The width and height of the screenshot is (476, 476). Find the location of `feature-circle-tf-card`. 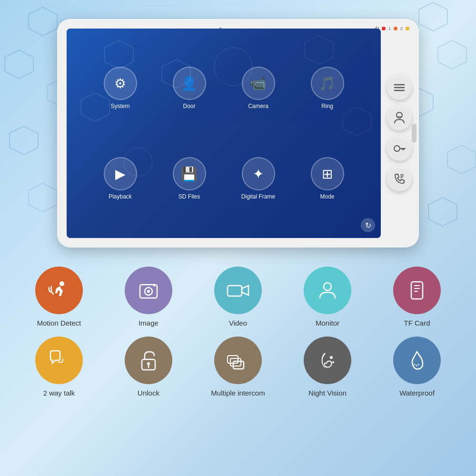

feature-circle-tf-card is located at coordinates (417, 290).